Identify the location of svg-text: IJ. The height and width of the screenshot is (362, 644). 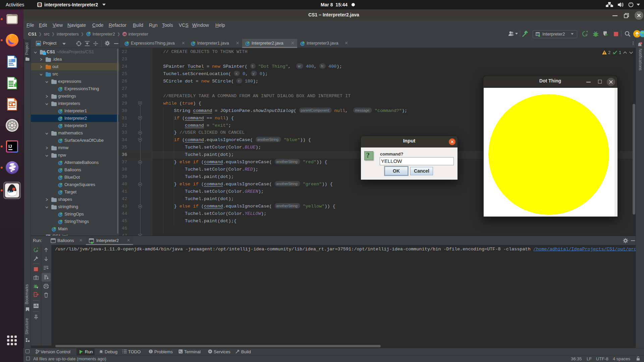
(10, 146).